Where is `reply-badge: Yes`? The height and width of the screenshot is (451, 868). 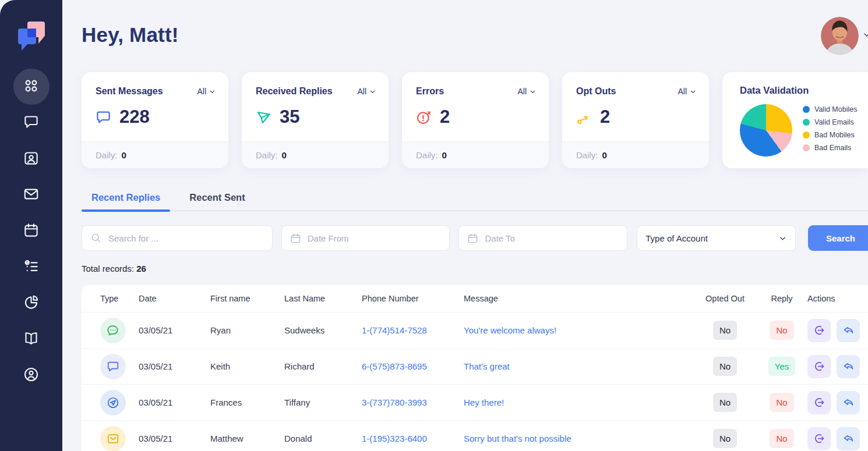 reply-badge: Yes is located at coordinates (782, 367).